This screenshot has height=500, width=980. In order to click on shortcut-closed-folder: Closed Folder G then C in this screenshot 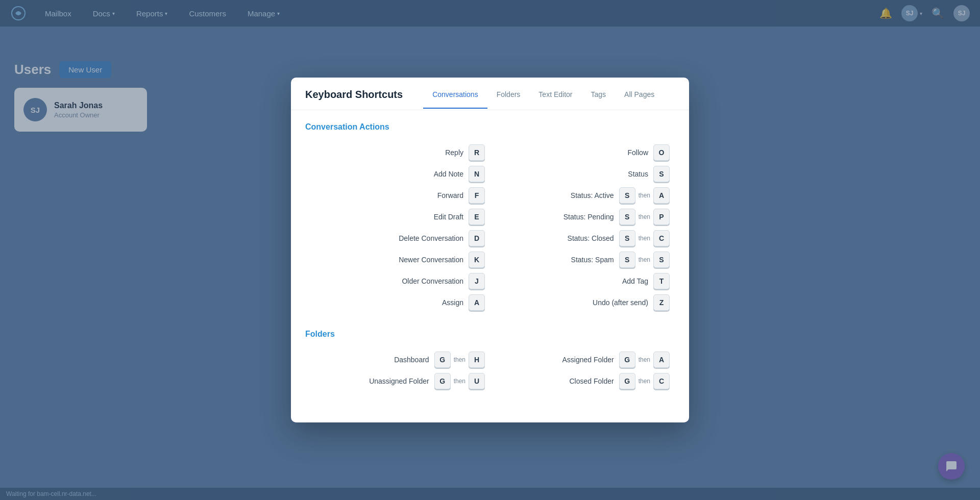, I will do `click(582, 381)`.